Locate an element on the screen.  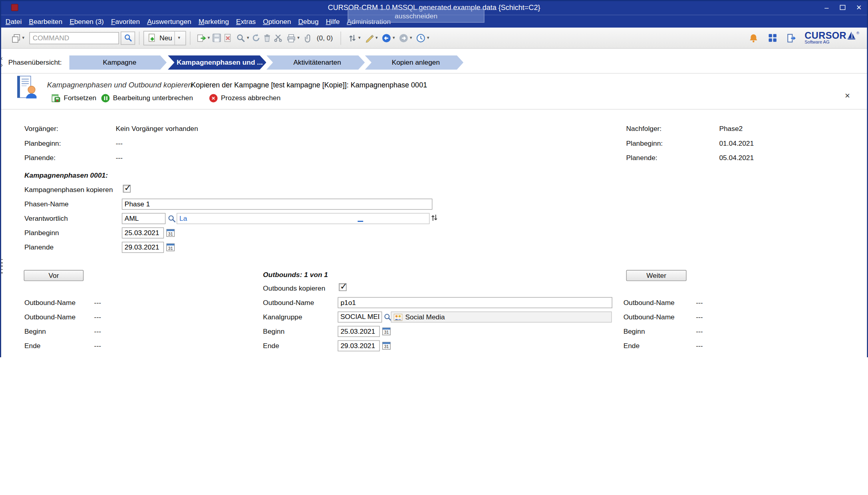
prozess-abbrechen-button: × Prozess abbrechen is located at coordinates (245, 98).